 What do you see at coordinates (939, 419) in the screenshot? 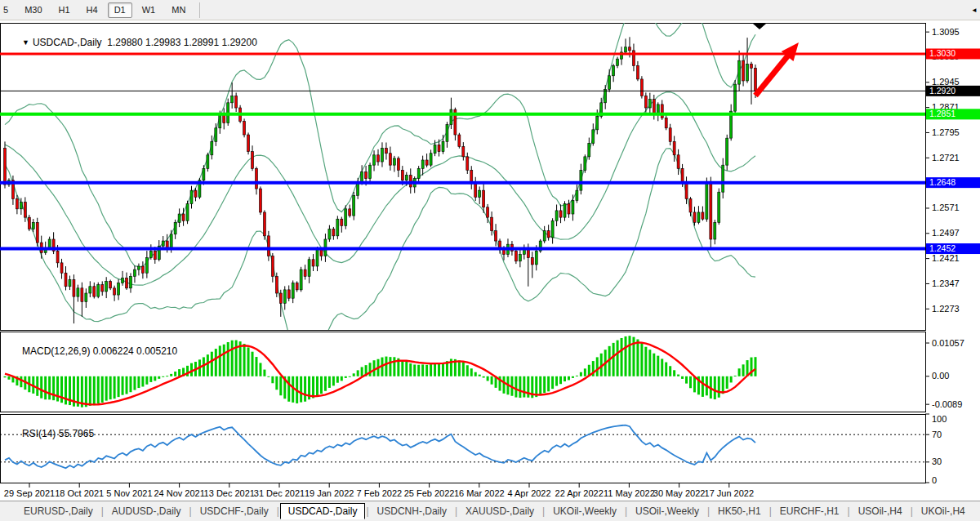
I see `svg-text: 100` at bounding box center [939, 419].